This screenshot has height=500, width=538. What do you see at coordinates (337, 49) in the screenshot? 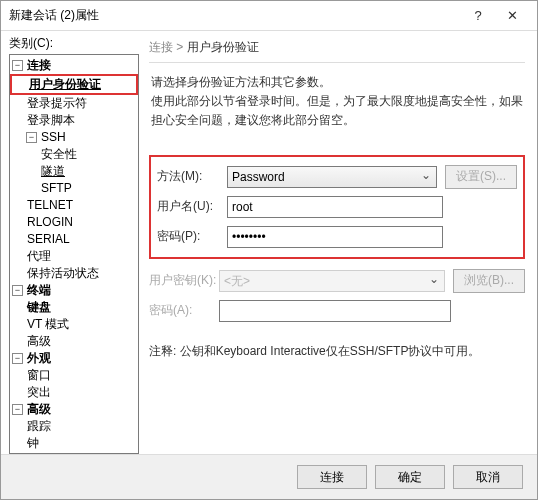
I see `breadcrumb: 连接 > 用户身份验证` at bounding box center [337, 49].